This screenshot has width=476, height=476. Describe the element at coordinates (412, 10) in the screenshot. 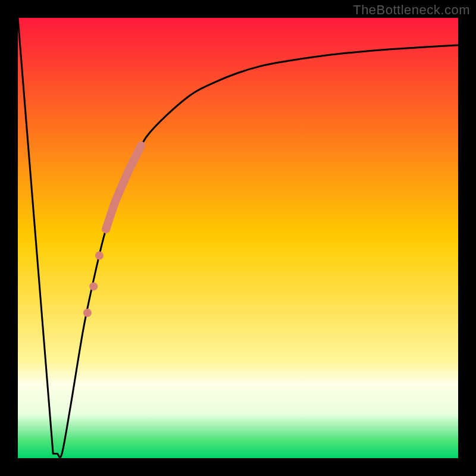

I see `attribution-label: TheBottleneck.com` at that location.